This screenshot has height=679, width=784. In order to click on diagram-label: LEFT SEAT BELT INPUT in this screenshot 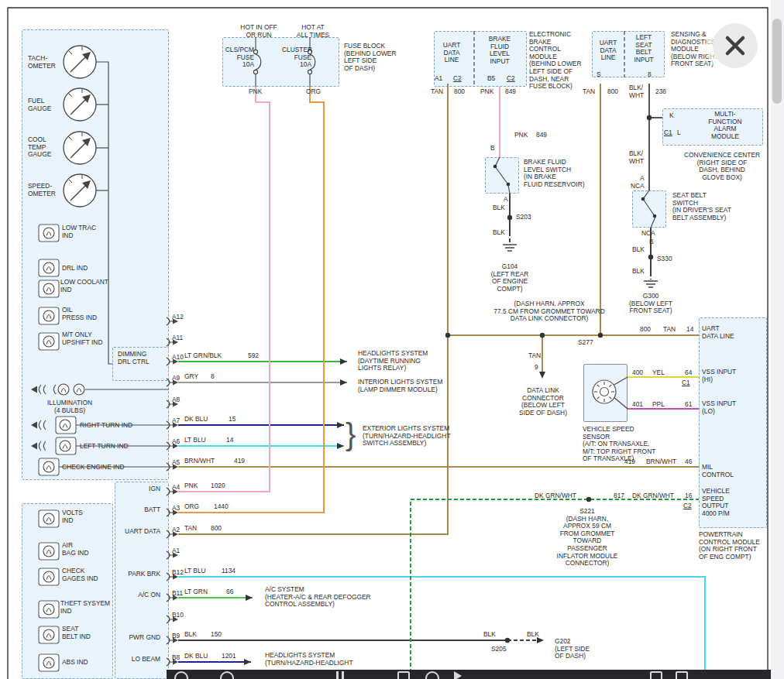, I will do `click(644, 49)`.